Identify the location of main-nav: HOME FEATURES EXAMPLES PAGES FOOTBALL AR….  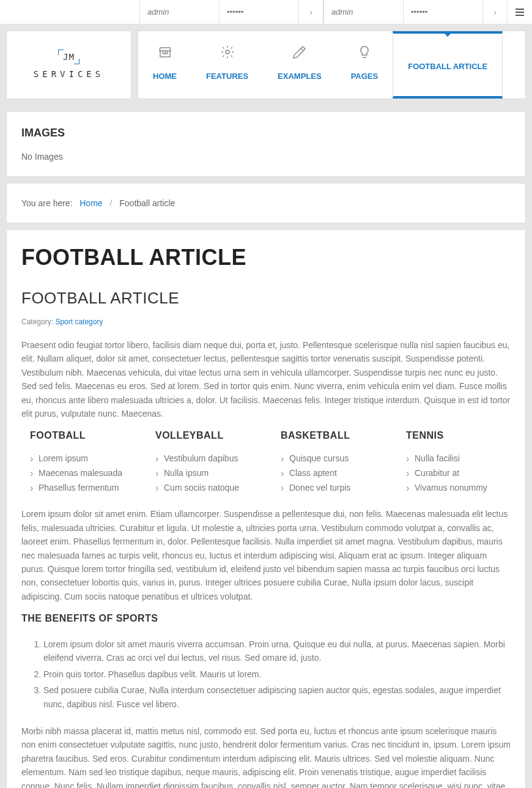
(331, 65).